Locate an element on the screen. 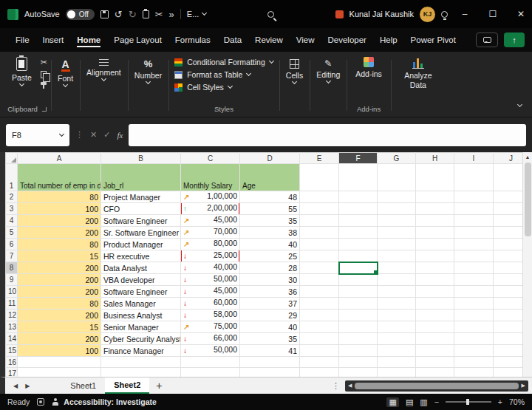  cell-I2 is located at coordinates (474, 197).